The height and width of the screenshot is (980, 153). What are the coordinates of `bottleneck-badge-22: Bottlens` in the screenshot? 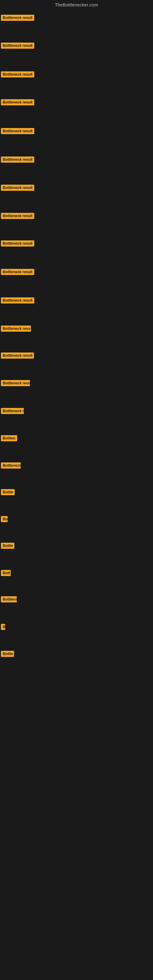 It's located at (9, 599).